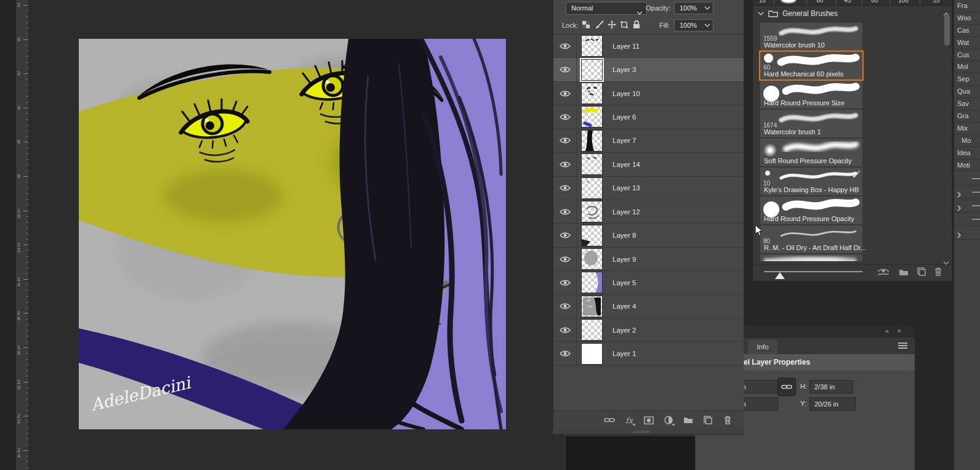  Describe the element at coordinates (811, 123) in the screenshot. I see `brush-preset: 1674 Watercolor brush 1` at that location.